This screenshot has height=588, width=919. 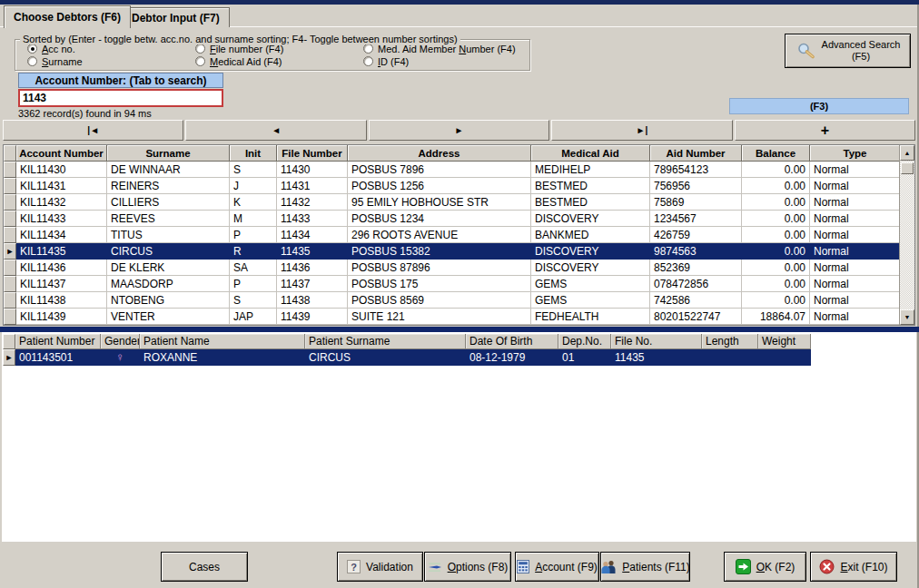 What do you see at coordinates (696, 170) in the screenshot?
I see `cell: 789654123` at bounding box center [696, 170].